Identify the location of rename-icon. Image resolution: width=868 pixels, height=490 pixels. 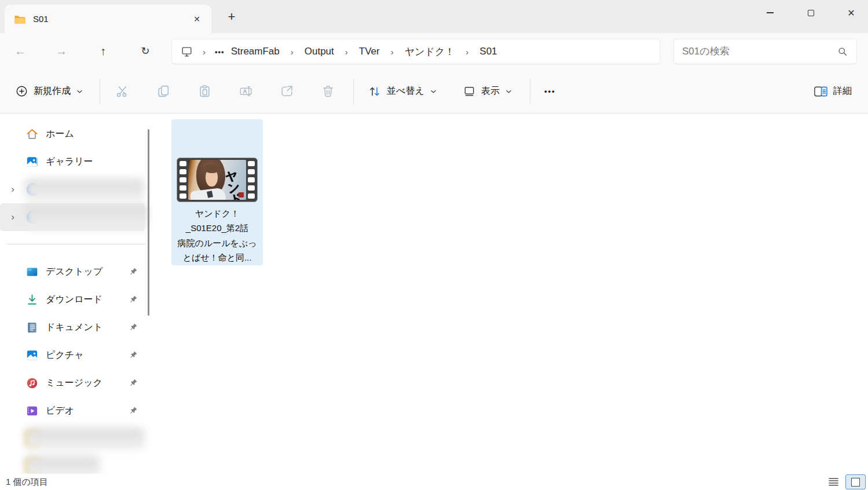
(246, 92).